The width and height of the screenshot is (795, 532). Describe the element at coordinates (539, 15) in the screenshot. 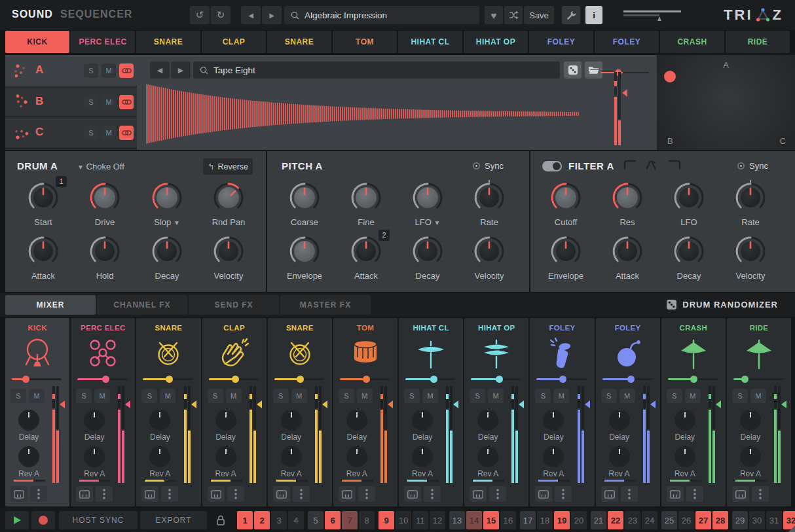

I see `save-button: Save` at that location.